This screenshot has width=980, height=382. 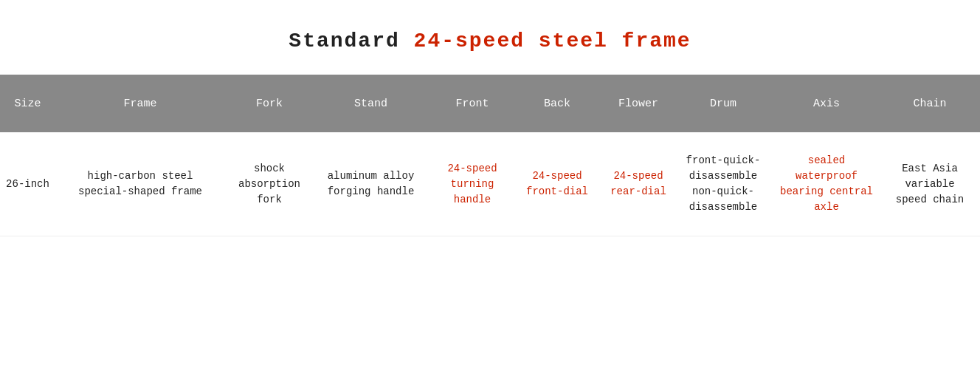 I want to click on cell-axis: sealed waterproof bearing central axle, so click(x=827, y=184).